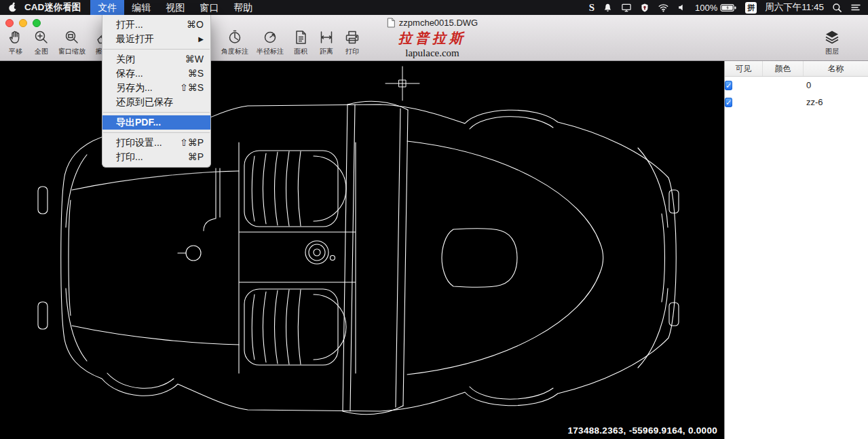 Image resolution: width=868 pixels, height=439 pixels. I want to click on zoom-window-icon, so click(72, 37).